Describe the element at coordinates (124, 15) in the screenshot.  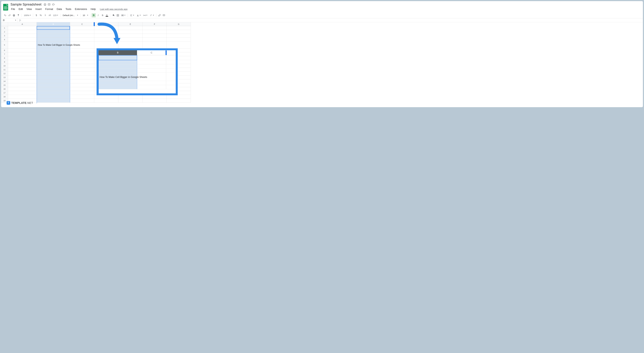
I see `merge-button` at that location.